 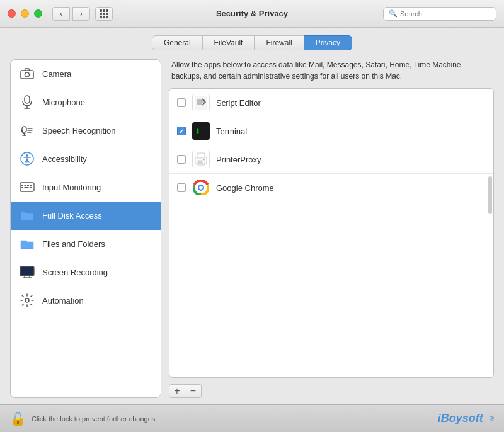 What do you see at coordinates (57, 74) in the screenshot?
I see `sidebar-label-camera: Camera` at bounding box center [57, 74].